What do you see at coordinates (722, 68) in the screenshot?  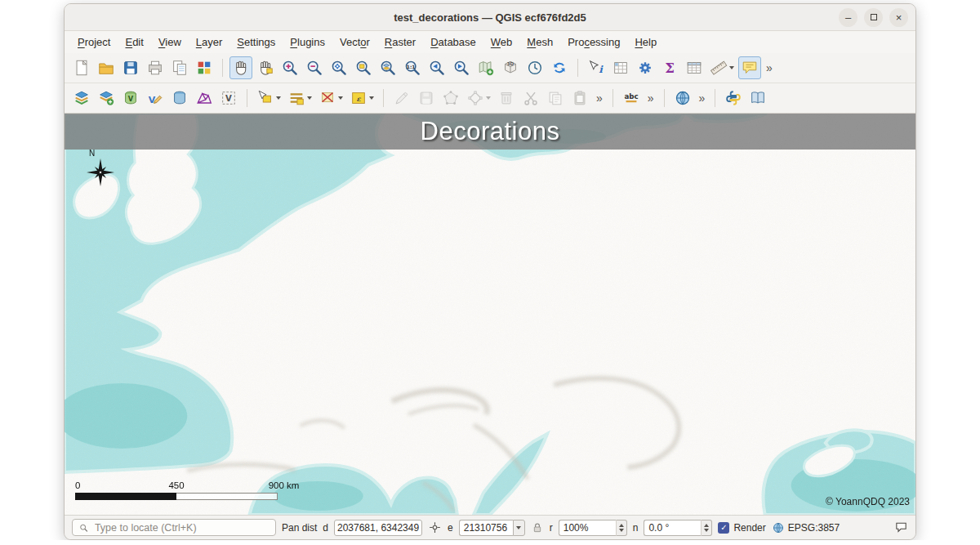 I see `measure-line-button` at bounding box center [722, 68].